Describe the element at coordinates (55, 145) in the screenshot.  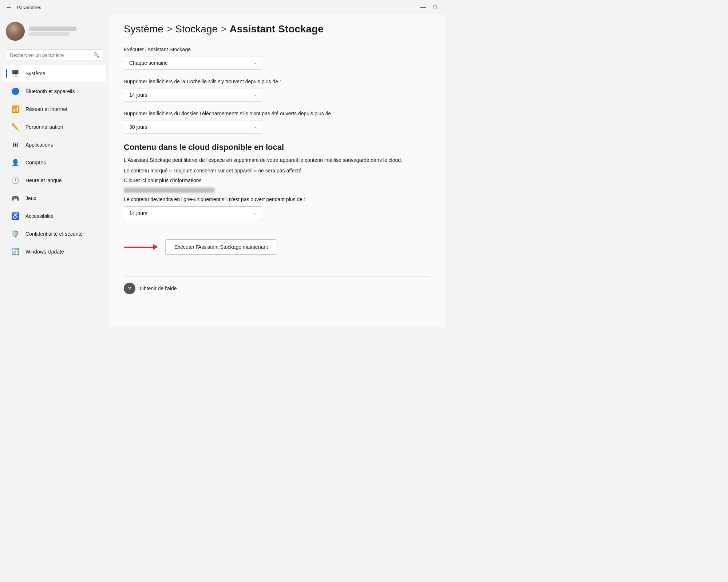
I see `sidebar-item-applications: ⊞ Applications` at that location.